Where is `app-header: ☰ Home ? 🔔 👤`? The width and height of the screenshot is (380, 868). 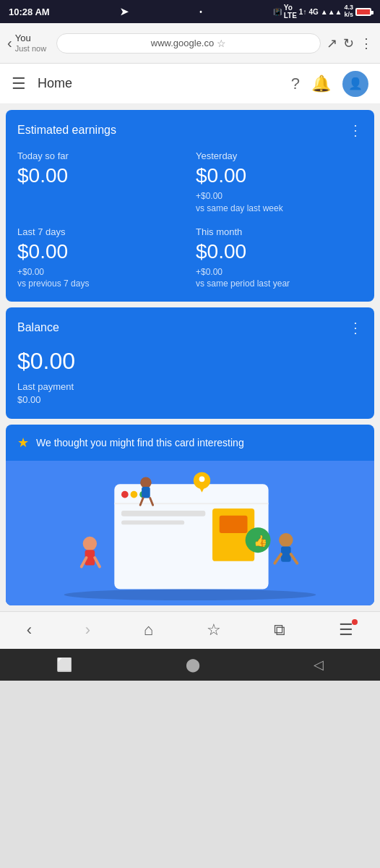
app-header: ☰ Home ? 🔔 👤 is located at coordinates (190, 84).